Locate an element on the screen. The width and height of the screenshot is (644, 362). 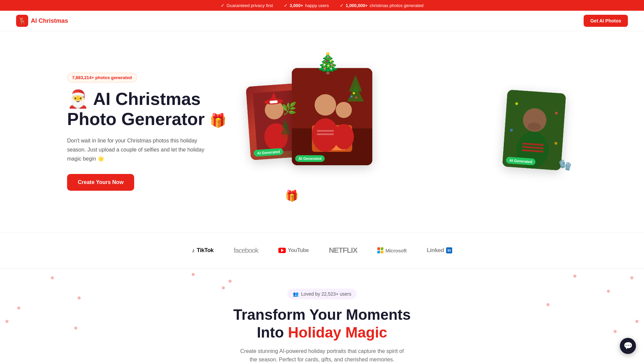
photo-card-right: AI Generated is located at coordinates (534, 130).